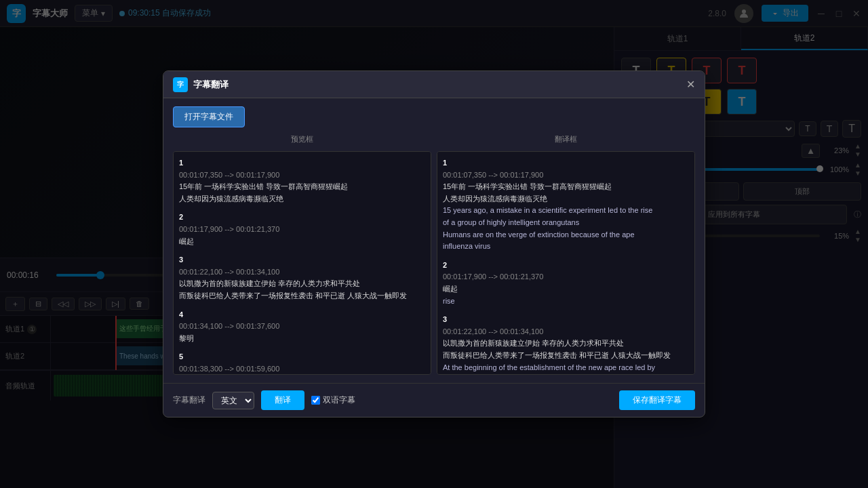 The image size is (868, 488). Describe the element at coordinates (566, 283) in the screenshot. I see `translate-entry-2: 2 00:01:17,900 --> 00:01:21,370 崛起 rise` at that location.